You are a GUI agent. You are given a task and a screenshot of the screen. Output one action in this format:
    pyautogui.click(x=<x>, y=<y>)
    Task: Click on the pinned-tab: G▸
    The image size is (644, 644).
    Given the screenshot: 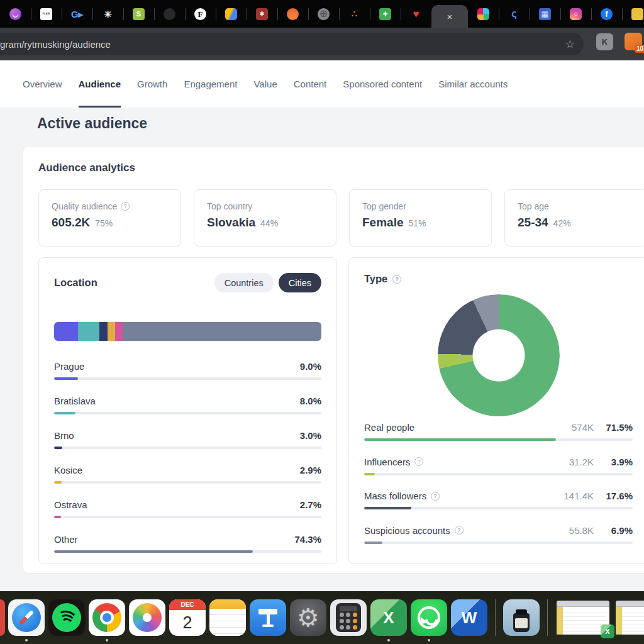 What is the action you would take?
    pyautogui.click(x=77, y=14)
    